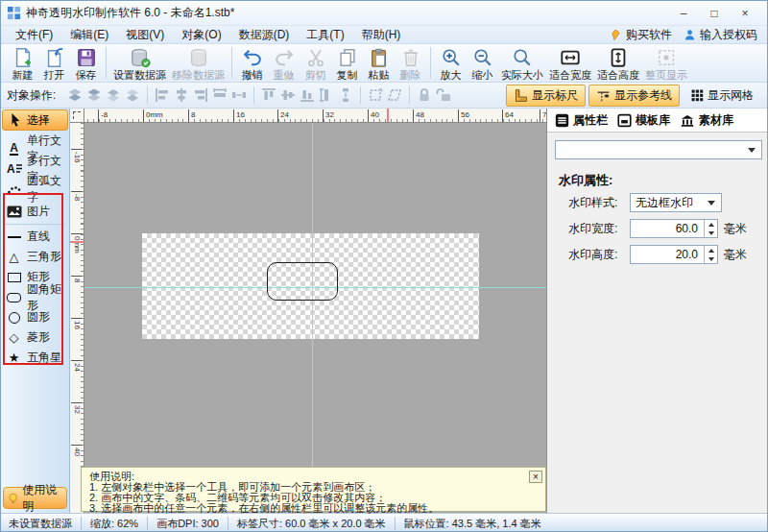 Image resolution: width=768 pixels, height=532 pixels. Describe the element at coordinates (411, 65) in the screenshot. I see `delete-button: 删除` at that location.